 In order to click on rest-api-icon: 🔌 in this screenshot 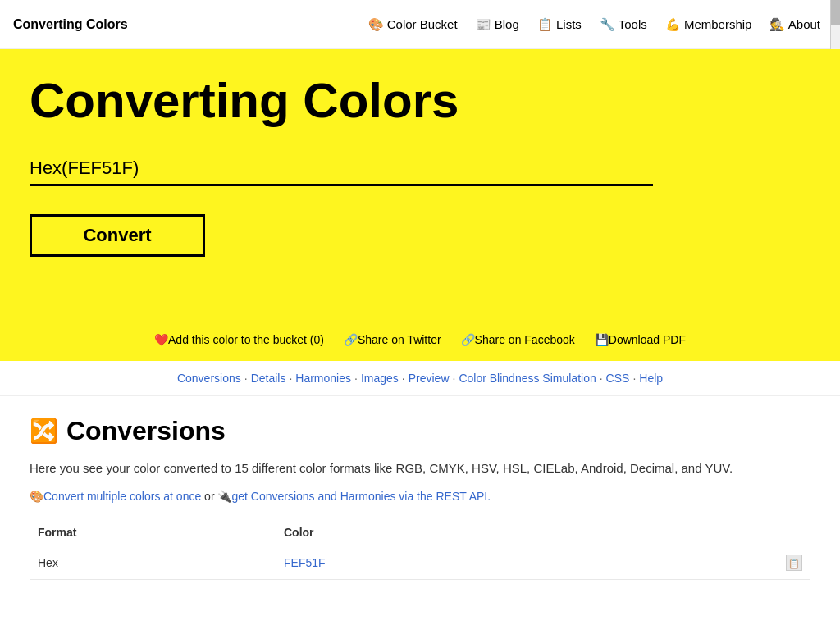, I will do `click(225, 496)`.